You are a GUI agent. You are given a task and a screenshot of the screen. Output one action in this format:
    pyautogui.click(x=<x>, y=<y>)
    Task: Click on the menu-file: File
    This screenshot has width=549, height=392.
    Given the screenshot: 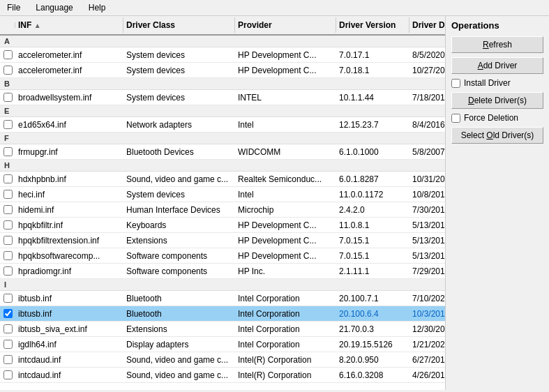 What is the action you would take?
    pyautogui.click(x=14, y=8)
    